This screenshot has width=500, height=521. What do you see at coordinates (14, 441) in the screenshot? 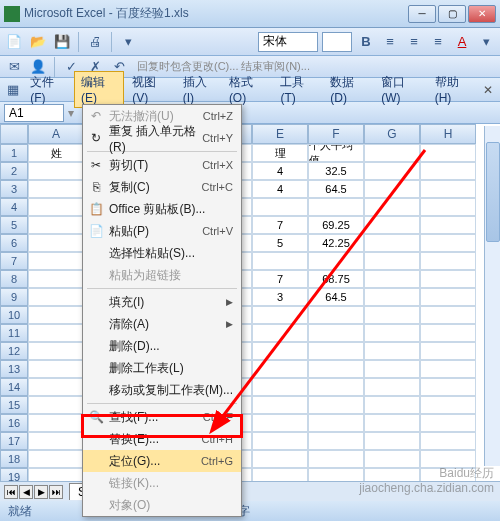
I see `row-header: 17` at bounding box center [14, 441].